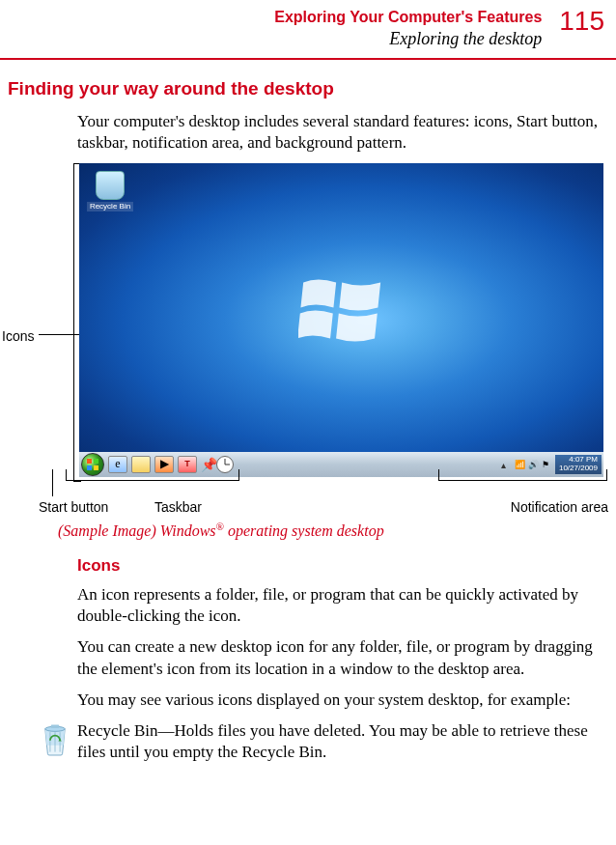 The height and width of the screenshot is (845, 616). What do you see at coordinates (52, 483) in the screenshot?
I see `callout-line-start` at bounding box center [52, 483].